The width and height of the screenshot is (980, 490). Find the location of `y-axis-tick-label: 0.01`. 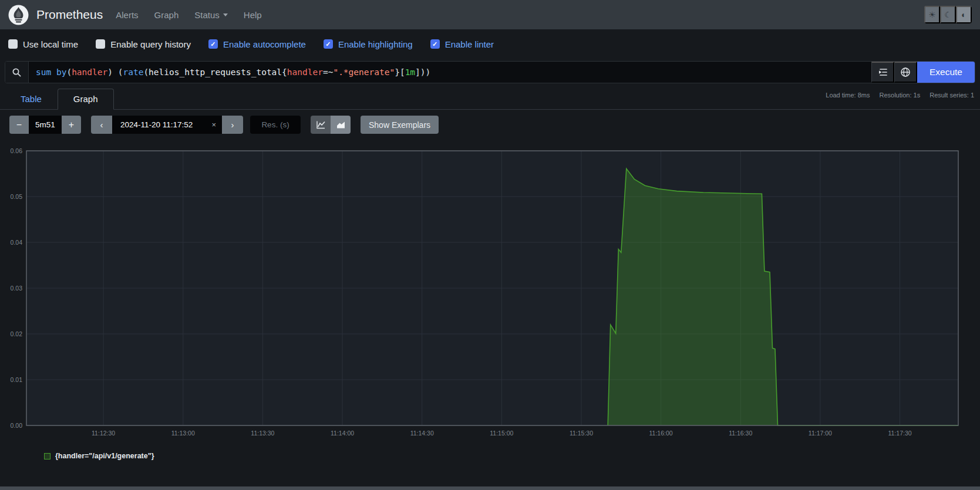

y-axis-tick-label: 0.01 is located at coordinates (16, 380).